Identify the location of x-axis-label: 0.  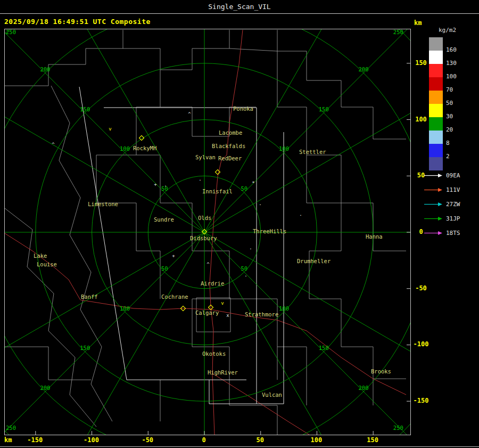
(203, 440).